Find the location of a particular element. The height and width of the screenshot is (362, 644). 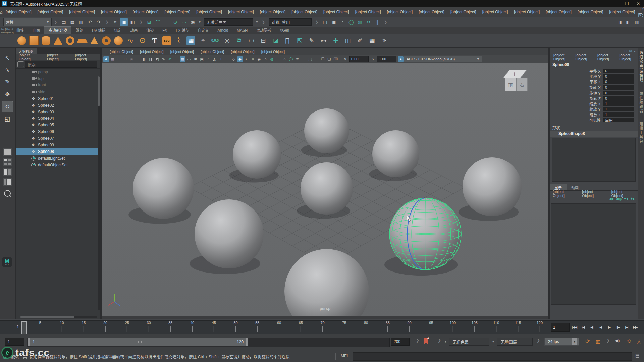

ipr-render-icon: ◔ is located at coordinates (342, 22).